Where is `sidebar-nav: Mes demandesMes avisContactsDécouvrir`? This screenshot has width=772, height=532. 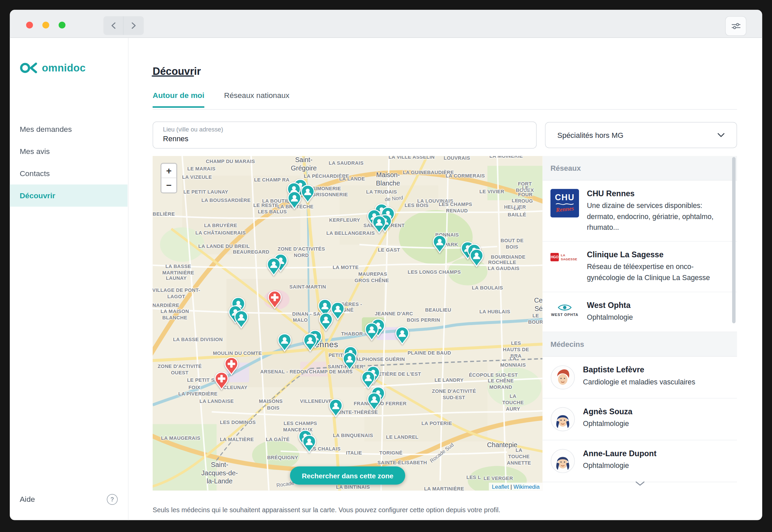
sidebar-nav: Mes demandesMes avisContactsDécouvrir is located at coordinates (68, 162).